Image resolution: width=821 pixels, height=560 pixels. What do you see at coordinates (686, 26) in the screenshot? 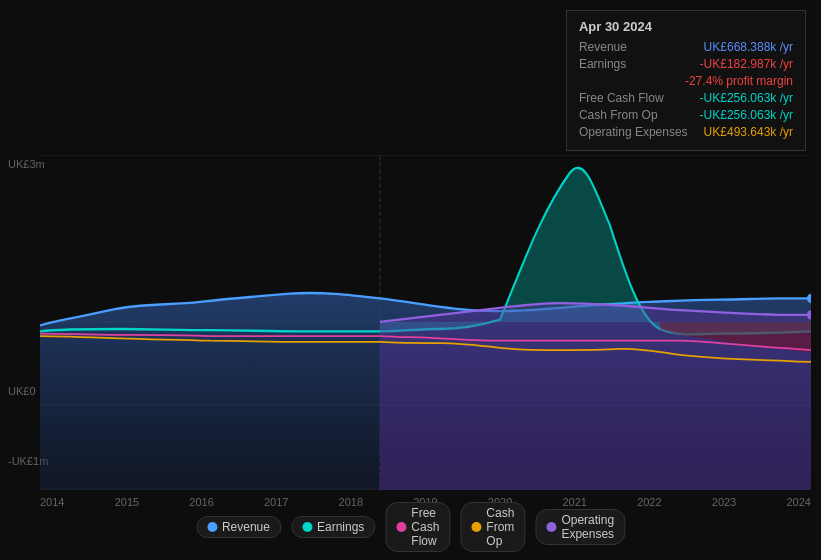
I see `tooltip-title: Apr 30 2024` at bounding box center [686, 26].